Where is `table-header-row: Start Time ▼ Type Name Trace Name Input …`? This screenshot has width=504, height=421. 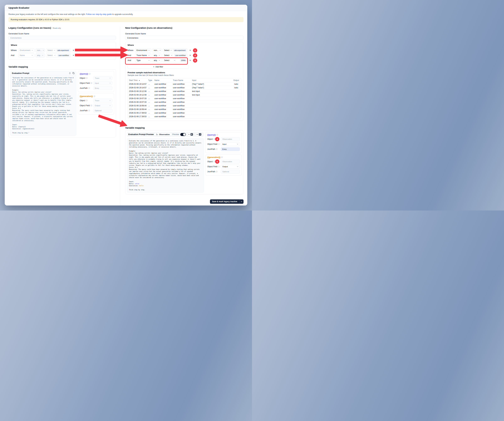 table-header-row: Start Time ▼ Type Name Trace Name Input … is located at coordinates (184, 80).